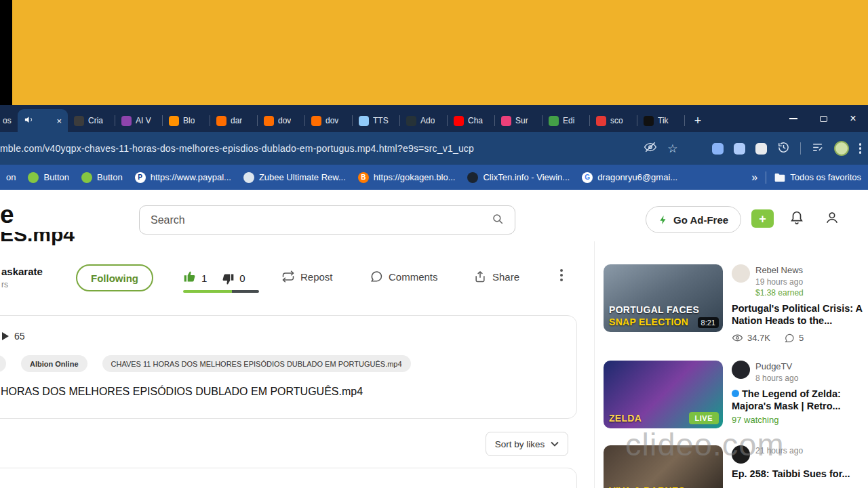 This screenshot has height=488, width=868. Describe the element at coordinates (221, 291) in the screenshot. I see `like-ratio-bar` at that location.